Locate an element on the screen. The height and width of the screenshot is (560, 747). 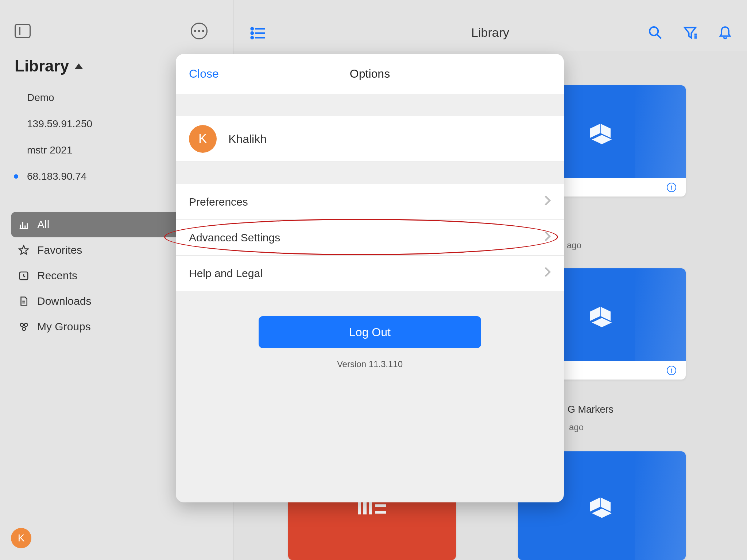
sidebar-title: Library is located at coordinates (42, 66).